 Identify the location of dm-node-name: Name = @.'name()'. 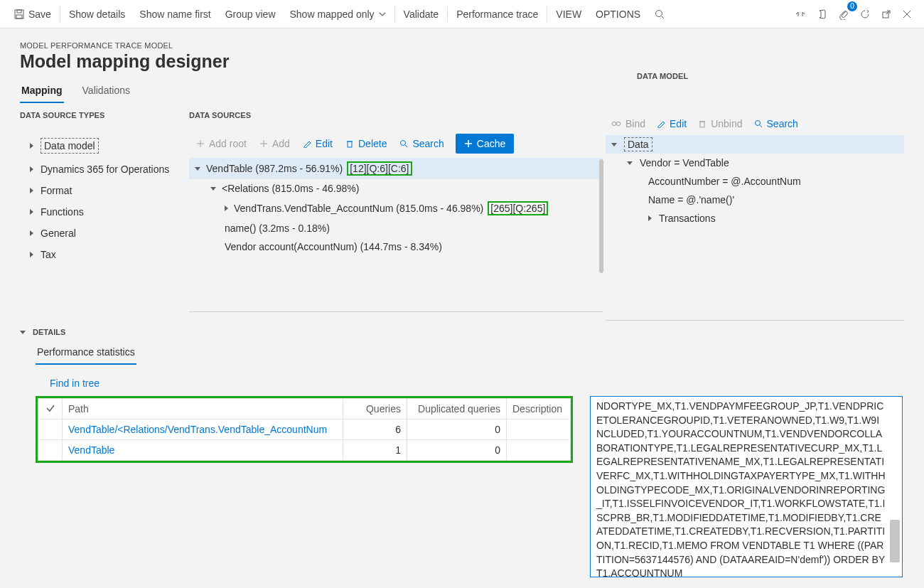
(755, 200).